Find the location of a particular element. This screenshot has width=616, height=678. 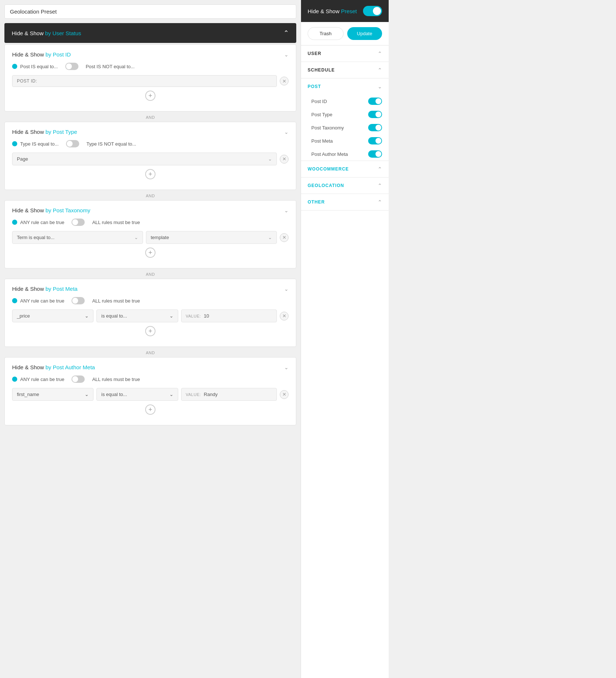

post-taxonomy-section: Hide & Show by Post Taxonomy ⌄ ANY rule … is located at coordinates (150, 234).